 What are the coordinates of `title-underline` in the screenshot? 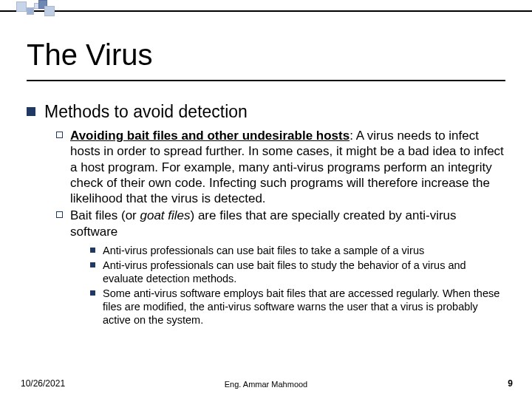 It's located at (266, 81).